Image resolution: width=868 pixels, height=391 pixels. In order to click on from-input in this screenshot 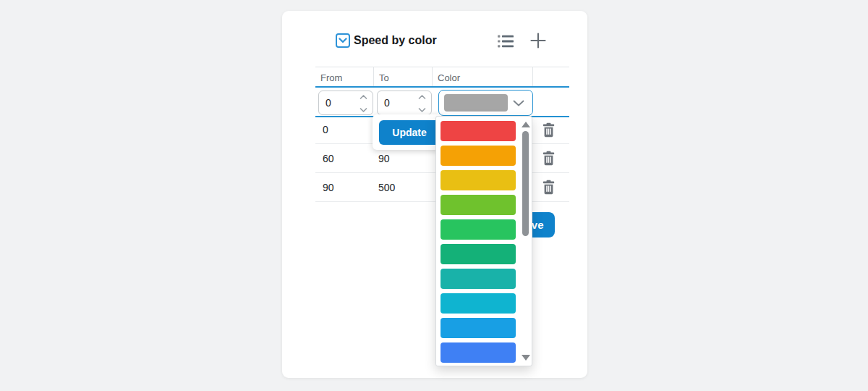, I will do `click(337, 103)`.